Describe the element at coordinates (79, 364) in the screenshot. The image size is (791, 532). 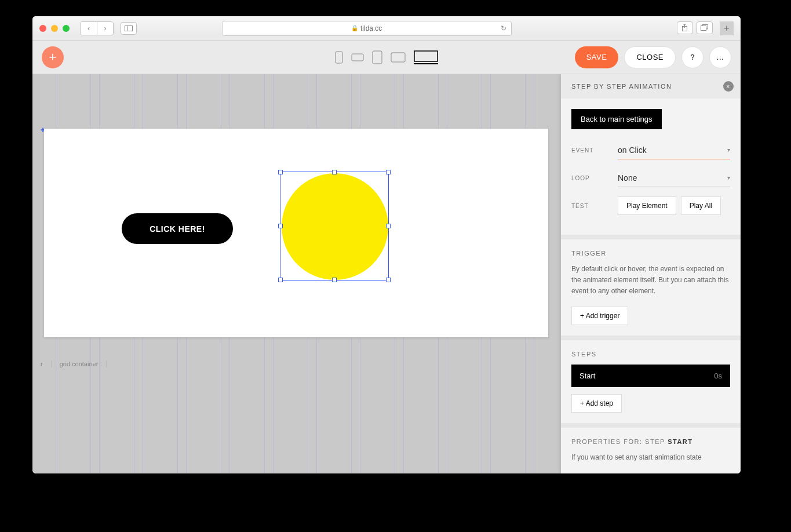
I see `breadcrumb-item: grid container` at that location.